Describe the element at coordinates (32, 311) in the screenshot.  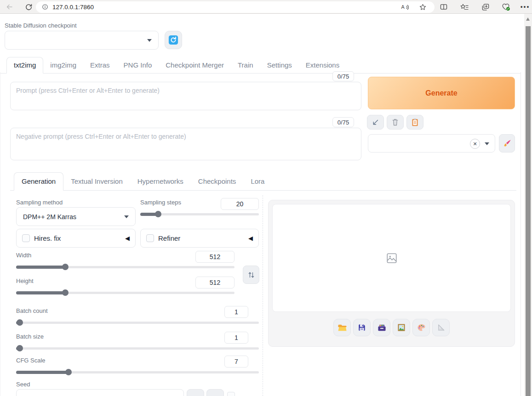
I see `batch-count-label: Batch count` at that location.